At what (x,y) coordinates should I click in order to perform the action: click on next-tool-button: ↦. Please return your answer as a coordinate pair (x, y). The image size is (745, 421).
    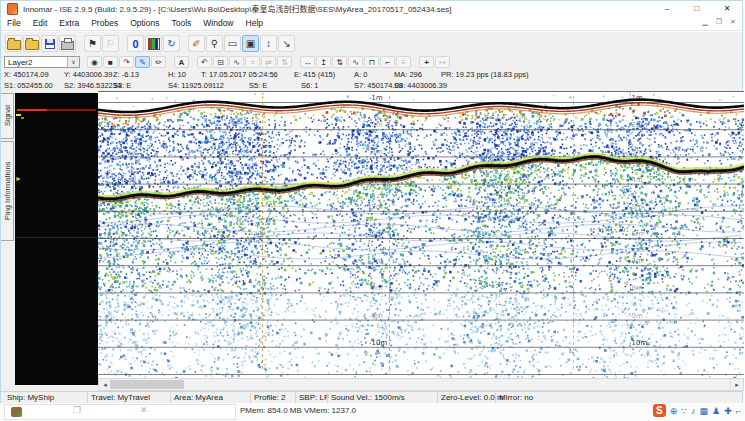
    Looking at the image, I should click on (442, 62).